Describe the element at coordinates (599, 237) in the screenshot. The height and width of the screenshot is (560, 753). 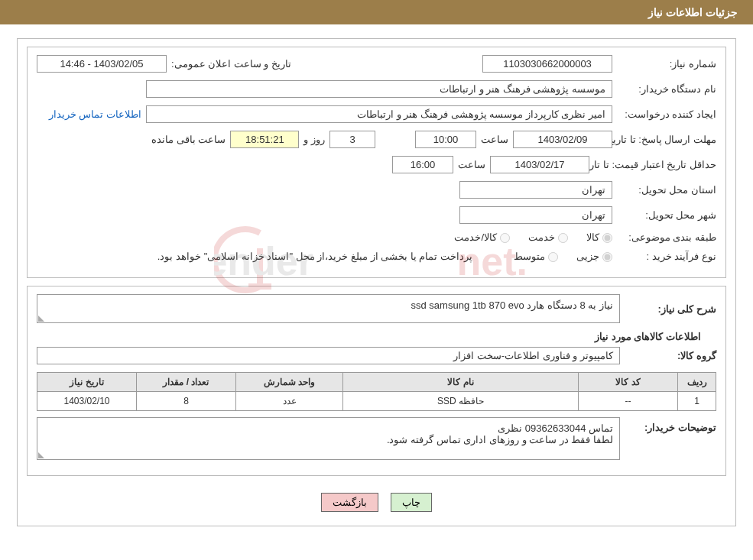
I see `radio-goods-label: کالا` at that location.